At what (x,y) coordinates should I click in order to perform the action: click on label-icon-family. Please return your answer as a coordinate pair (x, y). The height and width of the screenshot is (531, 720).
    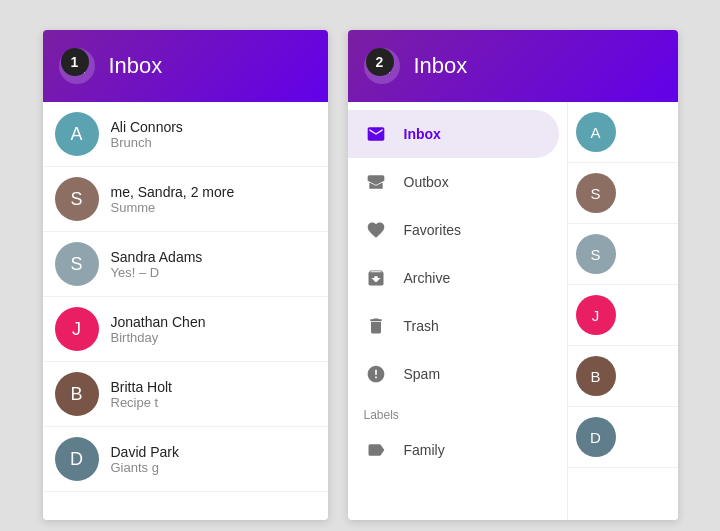
    Looking at the image, I should click on (376, 450).